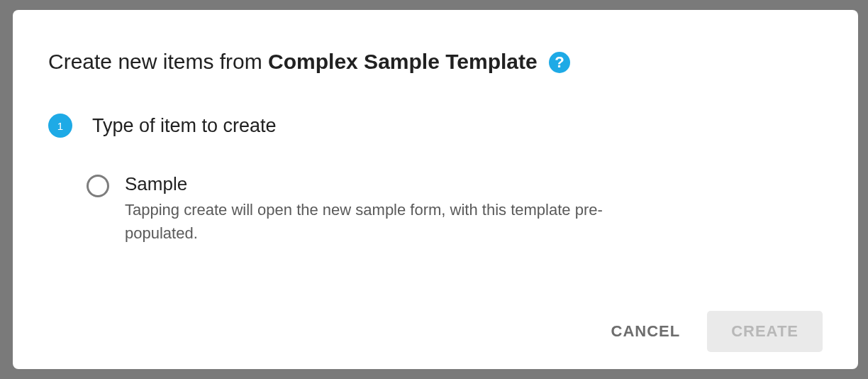  I want to click on dialog-actions: CANCEL CREATE, so click(435, 331).